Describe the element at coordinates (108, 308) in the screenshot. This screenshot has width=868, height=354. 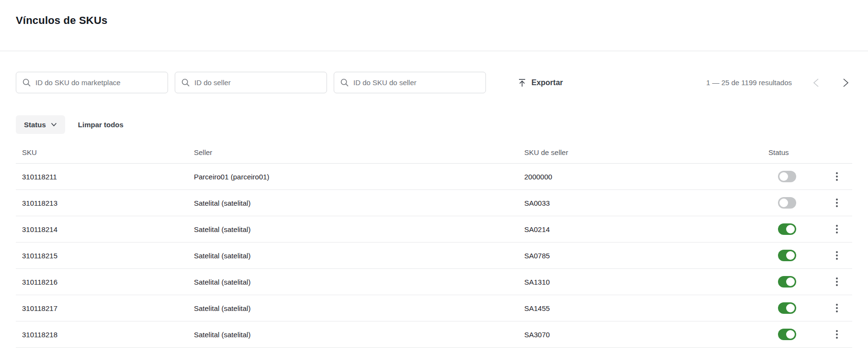
I see `cell-sku: 310118217` at that location.